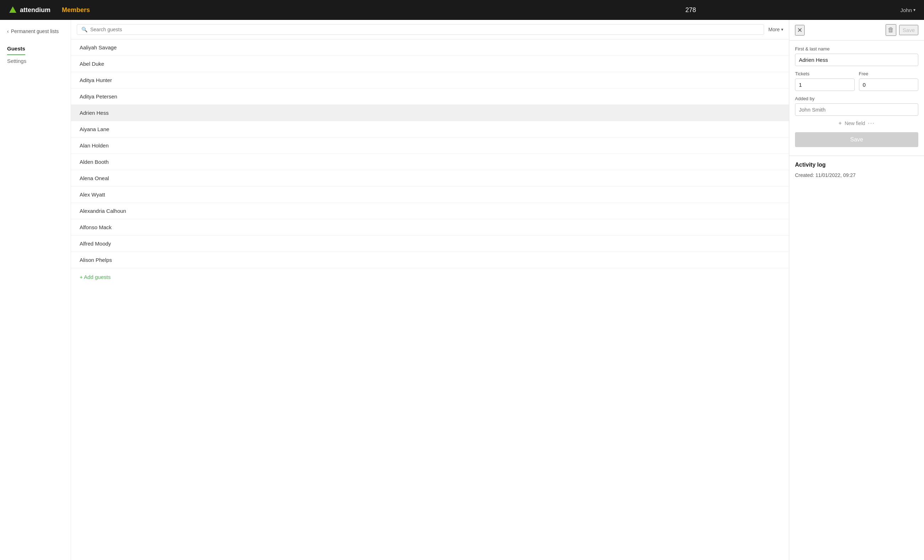 This screenshot has width=924, height=560. I want to click on guest-item: Alexandria Calhoun, so click(430, 211).